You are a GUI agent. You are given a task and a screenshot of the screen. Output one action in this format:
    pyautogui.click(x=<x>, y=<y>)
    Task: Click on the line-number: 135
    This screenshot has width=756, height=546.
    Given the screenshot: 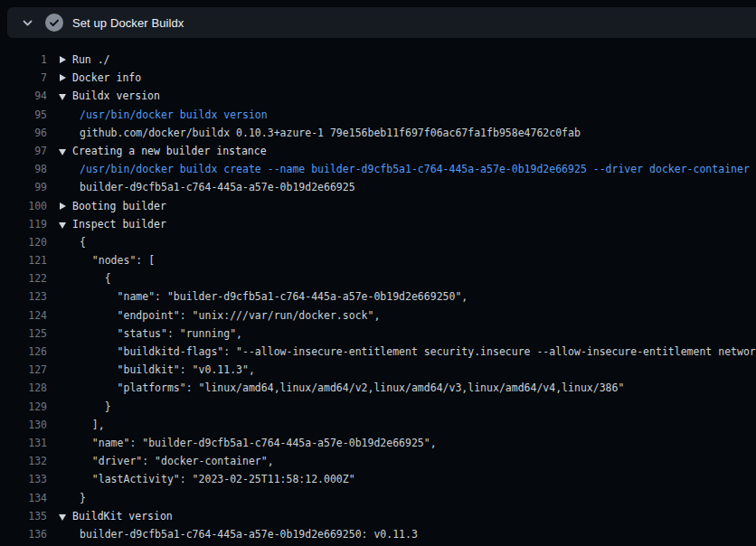 What is the action you would take?
    pyautogui.click(x=24, y=516)
    